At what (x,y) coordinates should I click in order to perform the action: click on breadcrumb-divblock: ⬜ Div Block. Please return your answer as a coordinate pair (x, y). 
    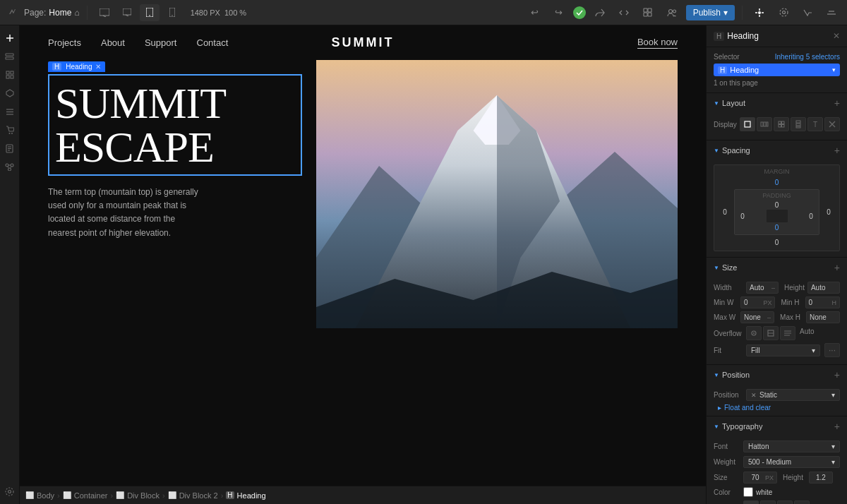
    Looking at the image, I should click on (138, 496).